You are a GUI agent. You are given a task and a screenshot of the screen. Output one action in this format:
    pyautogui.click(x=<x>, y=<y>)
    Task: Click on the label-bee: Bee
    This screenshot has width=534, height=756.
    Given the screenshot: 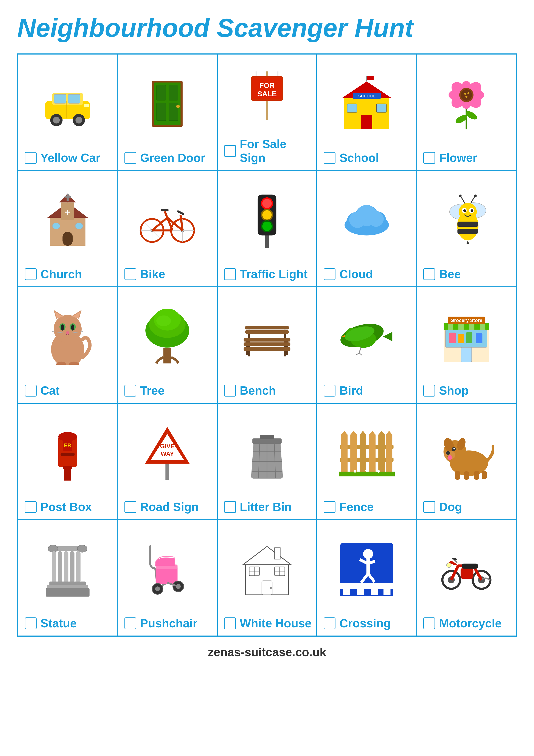 What is the action you would take?
    pyautogui.click(x=450, y=274)
    